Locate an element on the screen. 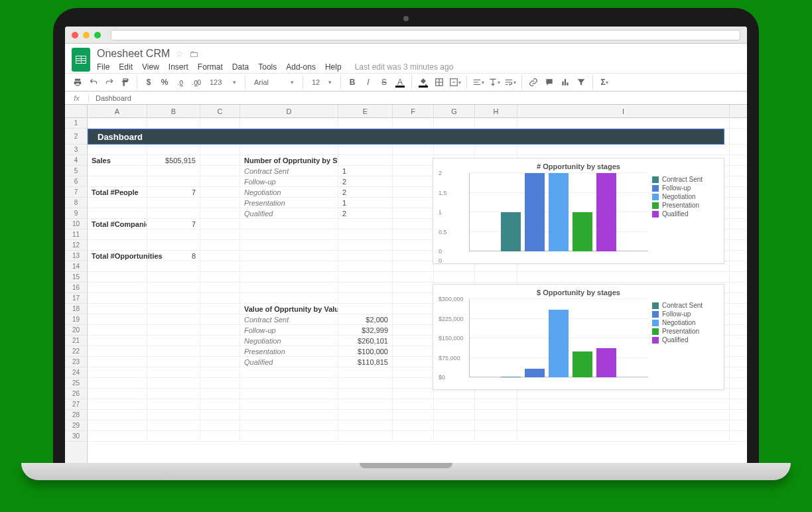 This screenshot has width=812, height=512. comment-icon is located at coordinates (549, 82).